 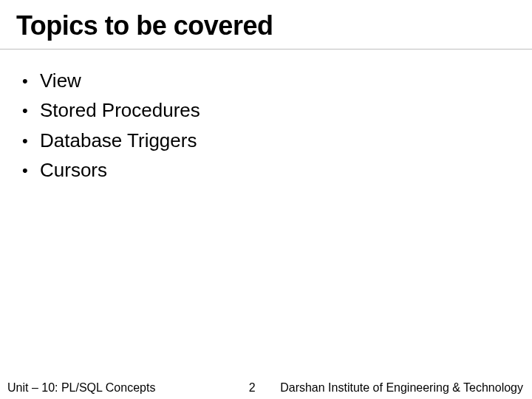 What do you see at coordinates (266, 388) in the screenshot?
I see `slide-footer: Unit – 10: PL/SQL Concepts 2 Darshan Ins…` at bounding box center [266, 388].